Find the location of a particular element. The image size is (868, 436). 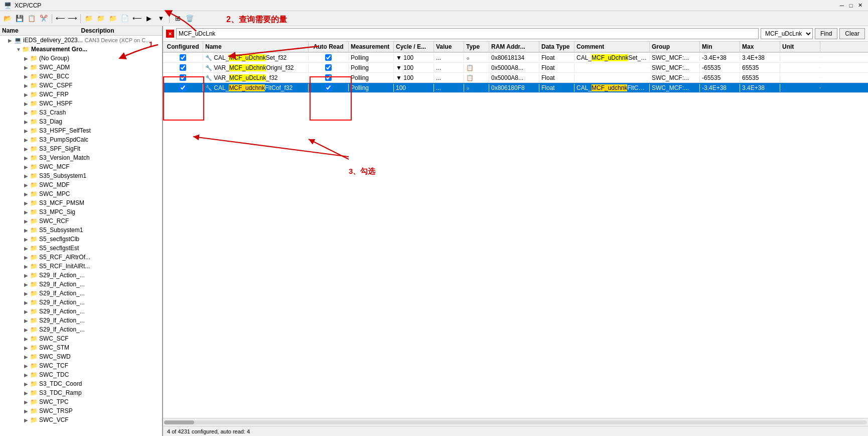

tree-item: ▶📁S5_RCF_InitAlRt... is located at coordinates (81, 266).